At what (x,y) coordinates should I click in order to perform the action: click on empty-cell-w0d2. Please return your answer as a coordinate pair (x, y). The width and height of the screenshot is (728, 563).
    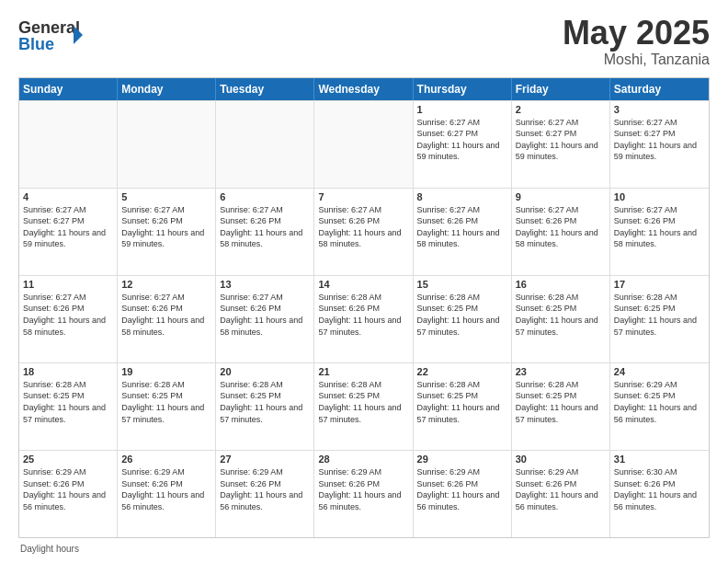
    Looking at the image, I should click on (265, 144).